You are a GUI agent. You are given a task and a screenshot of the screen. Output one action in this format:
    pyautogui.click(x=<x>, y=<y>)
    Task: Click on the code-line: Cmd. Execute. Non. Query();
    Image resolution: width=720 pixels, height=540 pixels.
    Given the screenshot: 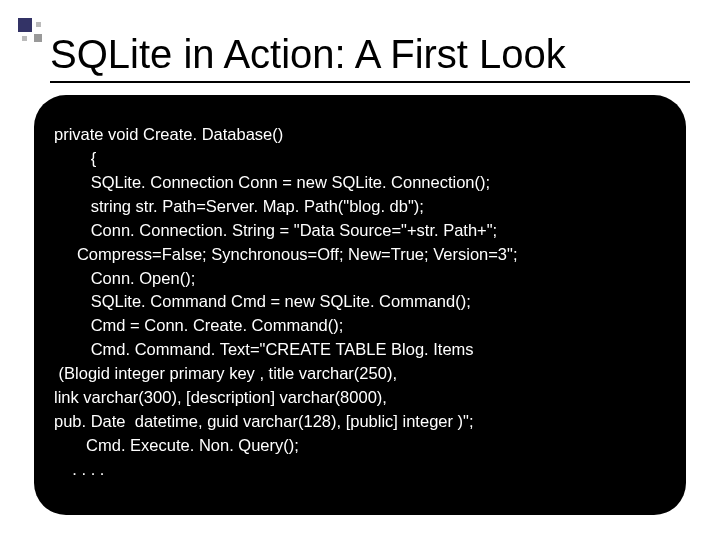 What is the action you would take?
    pyautogui.click(x=360, y=446)
    